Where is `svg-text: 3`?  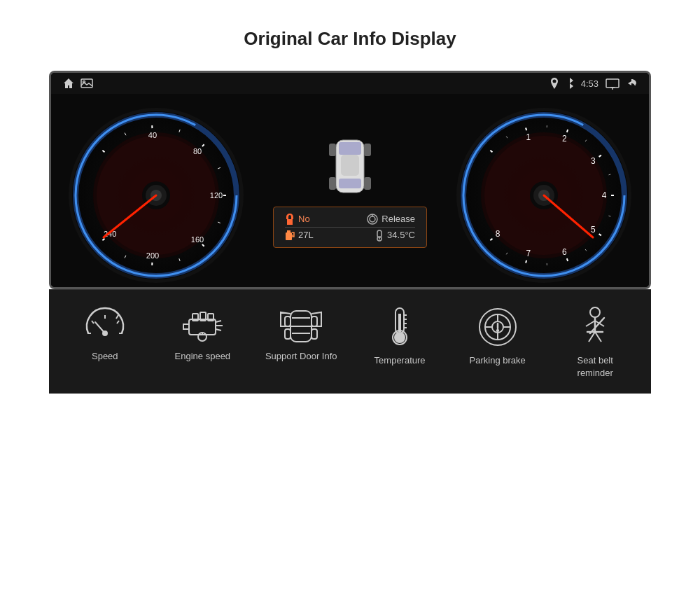 svg-text: 3 is located at coordinates (594, 161).